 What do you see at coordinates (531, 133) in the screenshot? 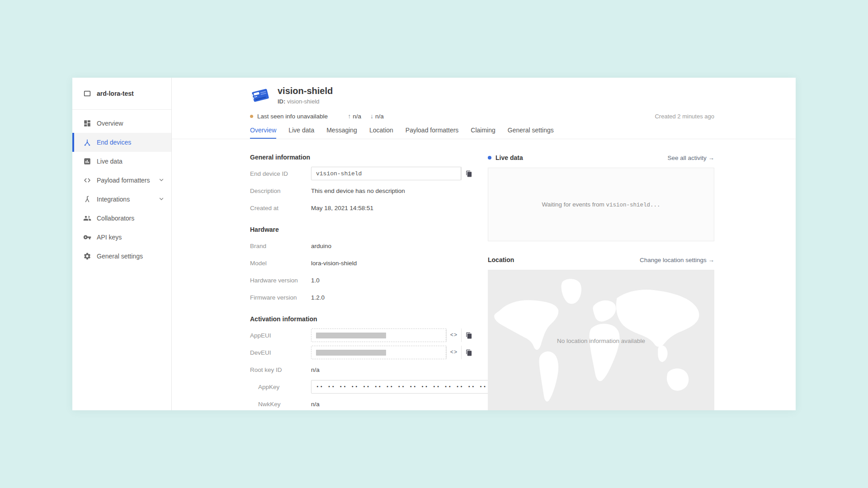
I see `tab-general-settings: General settings` at bounding box center [531, 133].